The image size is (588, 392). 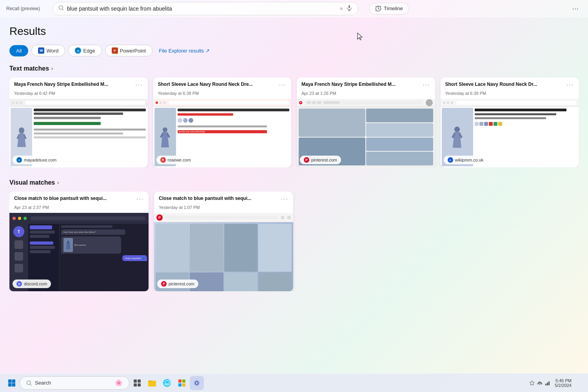 I want to click on visual-match-card-2: Close match to blue pantsuit with sequi.…, so click(x=223, y=241).